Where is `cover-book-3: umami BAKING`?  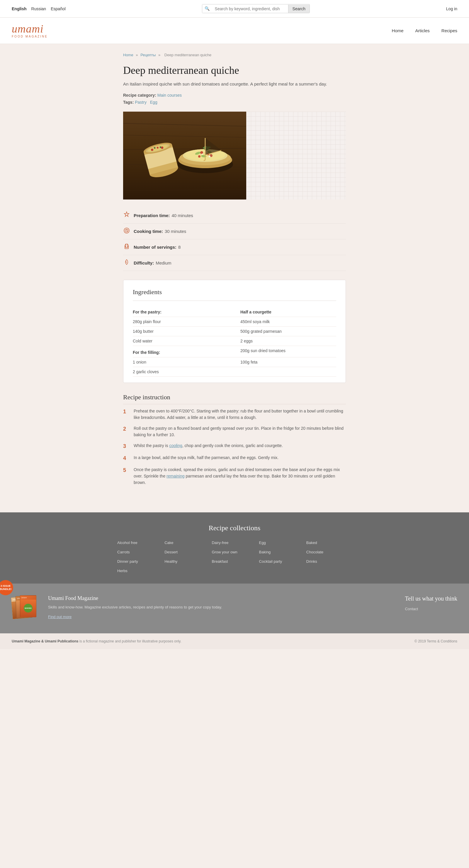 cover-book-3: umami BAKING is located at coordinates (28, 607).